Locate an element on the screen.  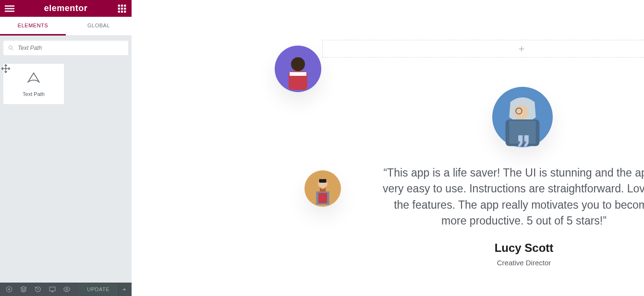
tab-elements: ELEMENTS is located at coordinates (33, 26).